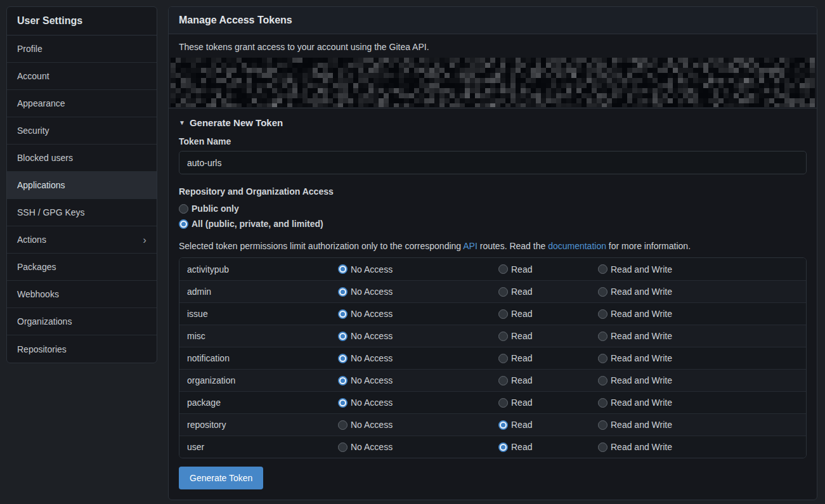  I want to click on sidebar-item-profile: Profile›, so click(82, 49).